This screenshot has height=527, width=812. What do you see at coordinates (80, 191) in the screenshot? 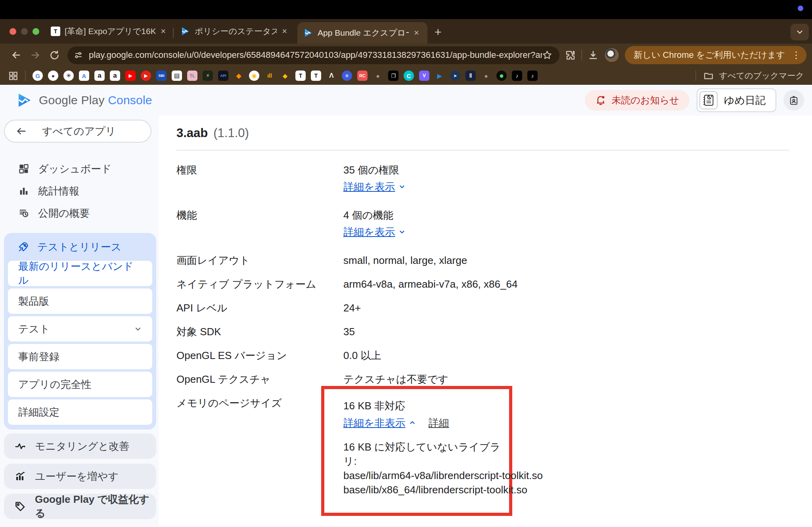
I see `sidebar-nav: ダッシュボード 統計情報 公開の概要` at bounding box center [80, 191].